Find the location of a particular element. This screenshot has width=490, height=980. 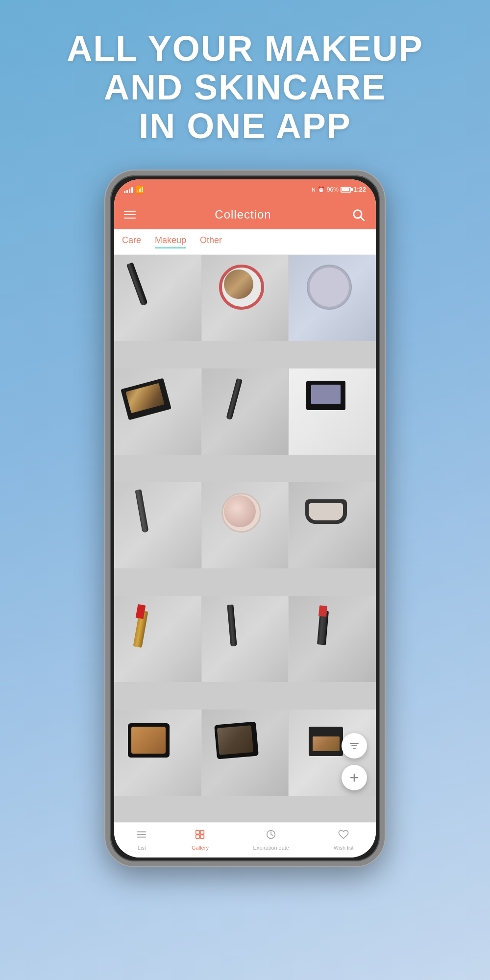

nav-wishlist: Wish list is located at coordinates (344, 840).